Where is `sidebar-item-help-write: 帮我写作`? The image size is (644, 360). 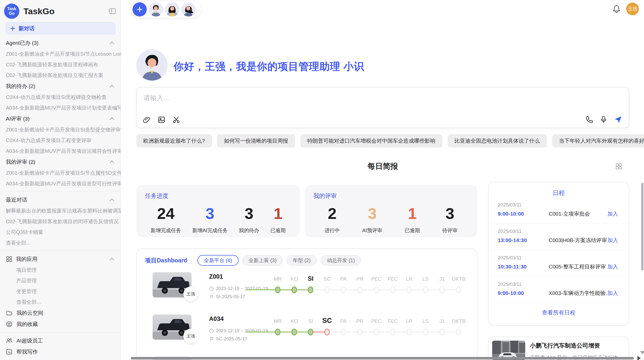 sidebar-item-help-write: 帮我写作 is located at coordinates (61, 352).